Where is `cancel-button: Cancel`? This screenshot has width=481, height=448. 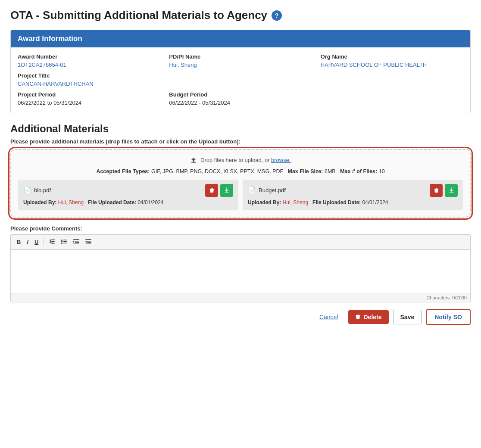
cancel-button: Cancel is located at coordinates (329, 317).